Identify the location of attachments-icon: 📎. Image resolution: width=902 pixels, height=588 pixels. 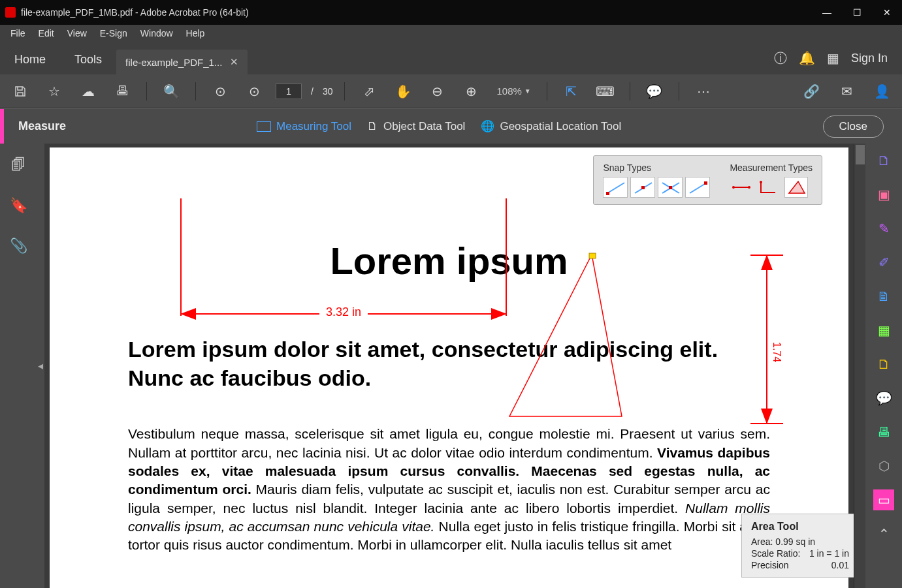
(18, 246).